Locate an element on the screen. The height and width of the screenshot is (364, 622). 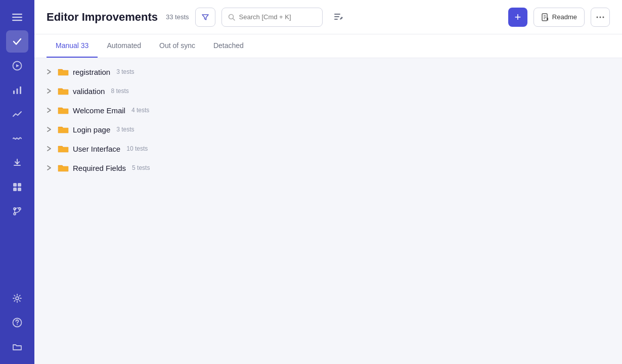
trend-icon is located at coordinates (17, 114).